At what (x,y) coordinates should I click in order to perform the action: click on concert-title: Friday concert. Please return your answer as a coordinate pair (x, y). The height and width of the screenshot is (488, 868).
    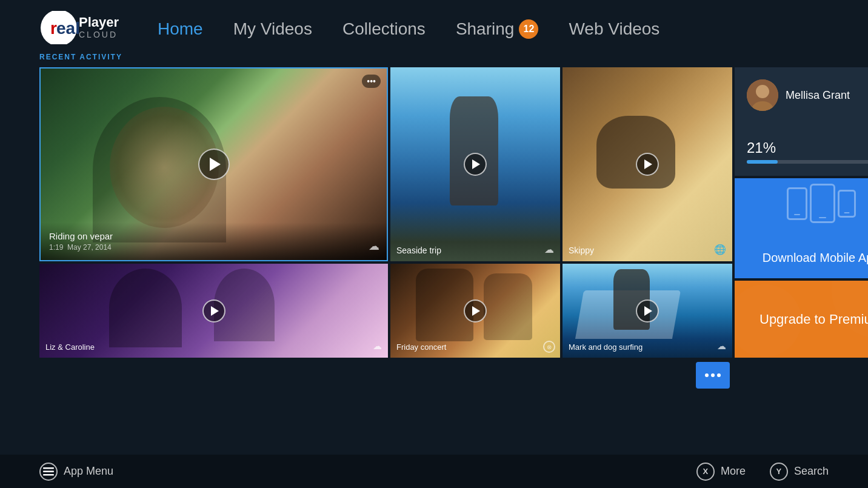
    Looking at the image, I should click on (421, 347).